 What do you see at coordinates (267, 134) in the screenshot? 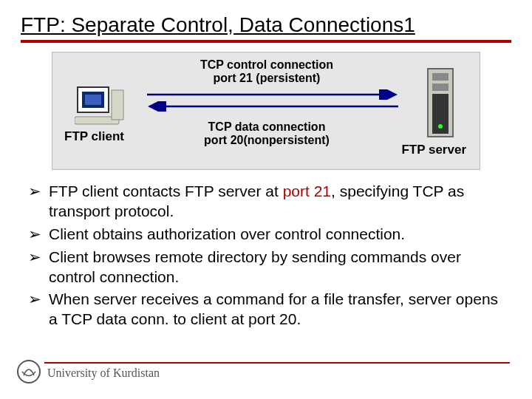
I see `data-connection-label: TCP data connection port 20(nonpersisten…` at bounding box center [267, 134].